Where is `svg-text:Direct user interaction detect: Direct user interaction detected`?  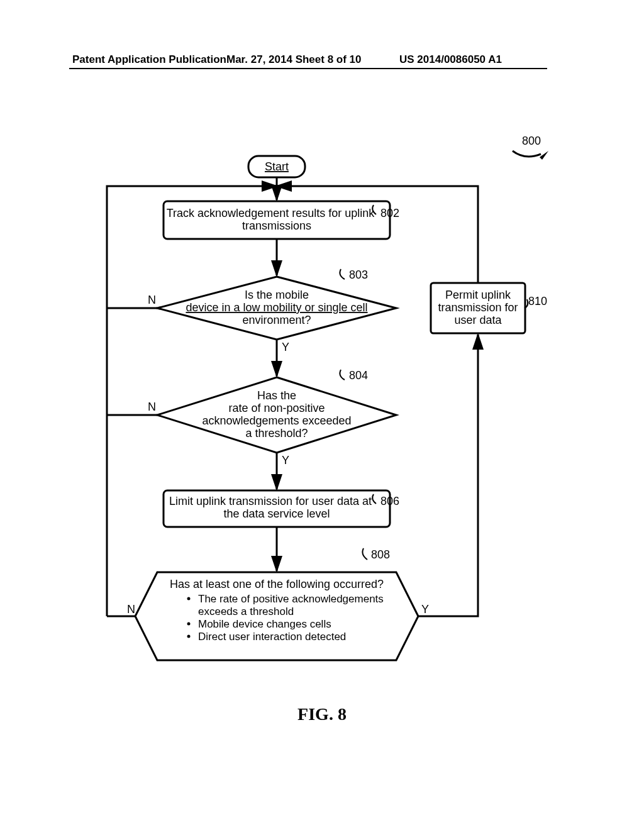 svg-text:Direct user interaction detect: Direct user interaction detected is located at coordinates (272, 636).